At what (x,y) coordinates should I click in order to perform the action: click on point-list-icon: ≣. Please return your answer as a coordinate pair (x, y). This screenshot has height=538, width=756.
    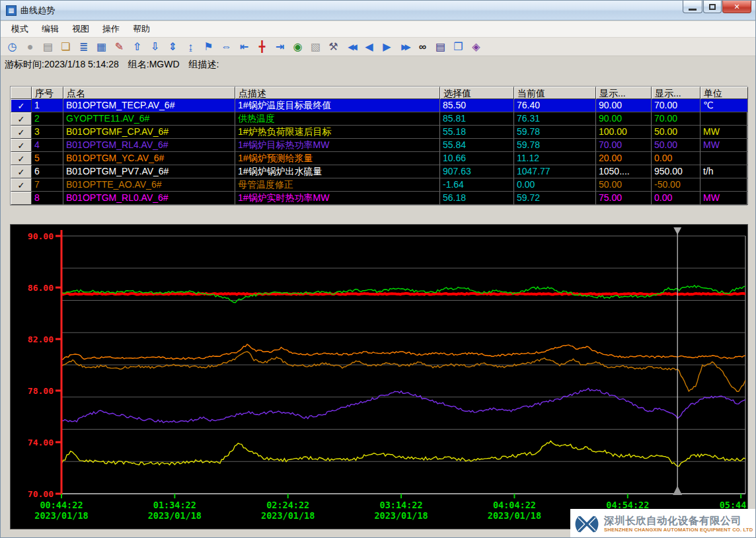
    Looking at the image, I should click on (83, 47).